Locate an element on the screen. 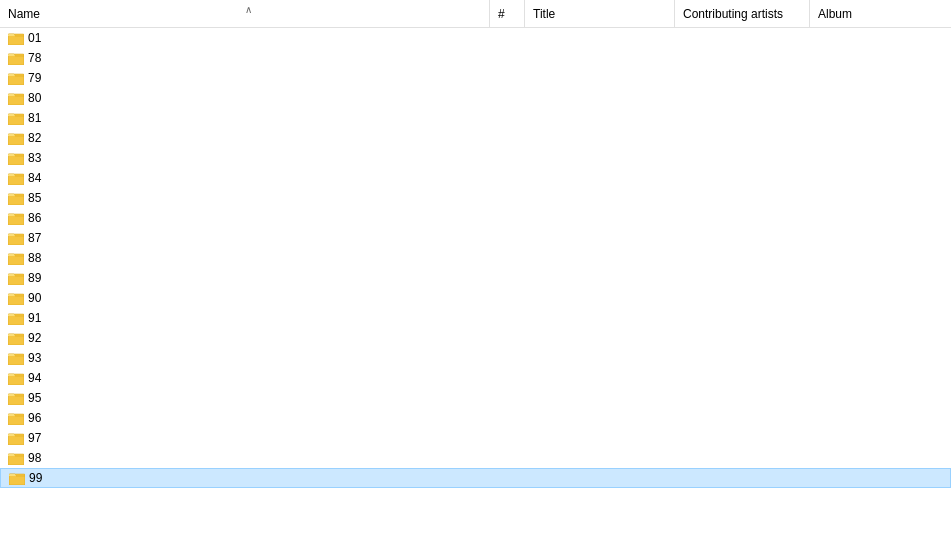 This screenshot has height=539, width=951. col-name-label: Name is located at coordinates (24, 14).